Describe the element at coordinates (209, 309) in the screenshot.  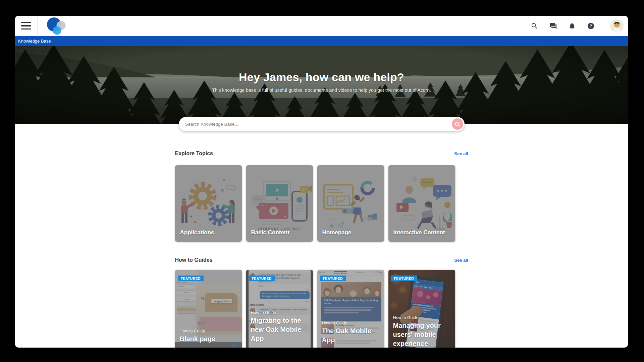
I see `guide-card-blank-page: Aspect Ratio Banner▾ CANCEL DONE Documen…` at that location.